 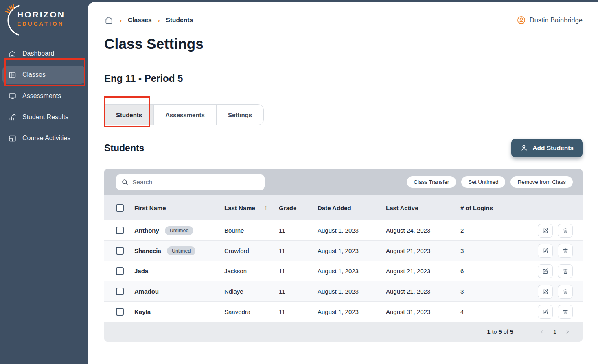 What do you see at coordinates (147, 230) in the screenshot?
I see `student-first-name: Anthony` at bounding box center [147, 230].